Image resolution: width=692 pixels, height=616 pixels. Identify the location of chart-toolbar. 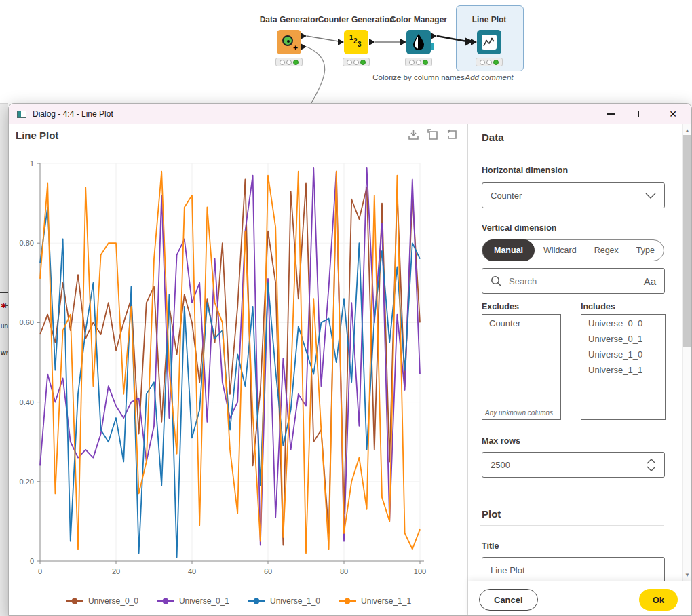
(433, 134).